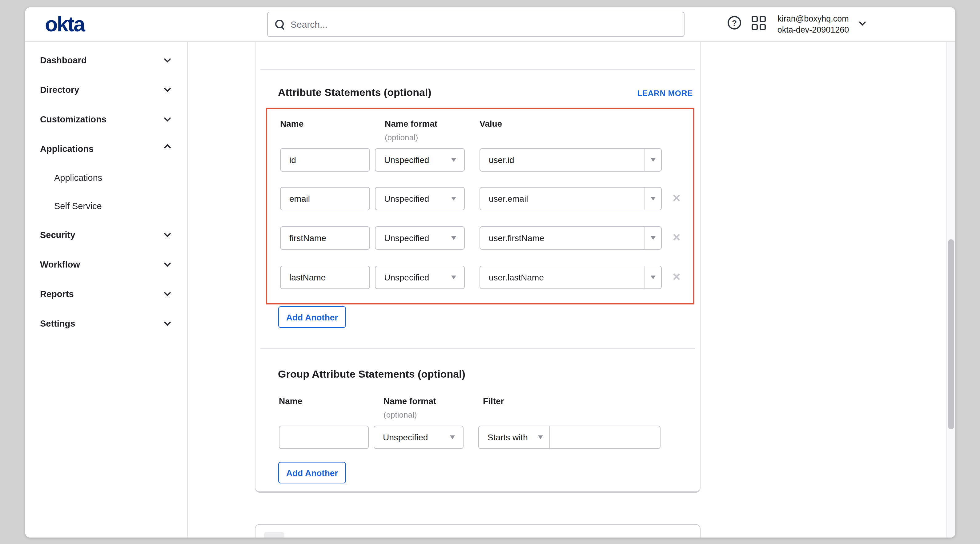 This screenshot has height=544, width=980. Describe the element at coordinates (951, 290) in the screenshot. I see `page-scrollbar` at that location.